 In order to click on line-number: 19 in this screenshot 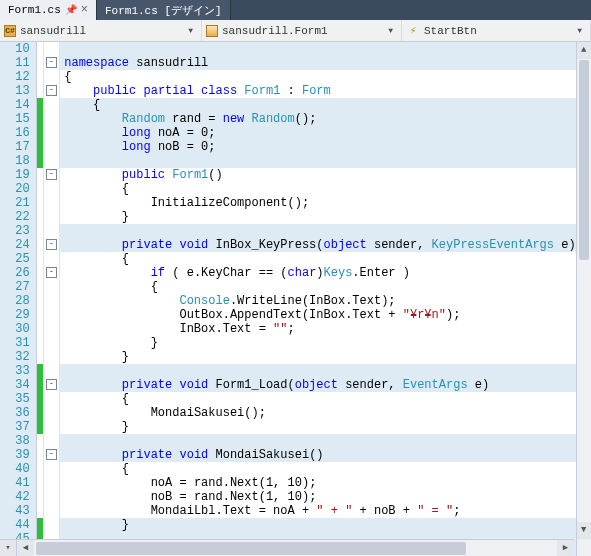, I will do `click(15, 175)`.